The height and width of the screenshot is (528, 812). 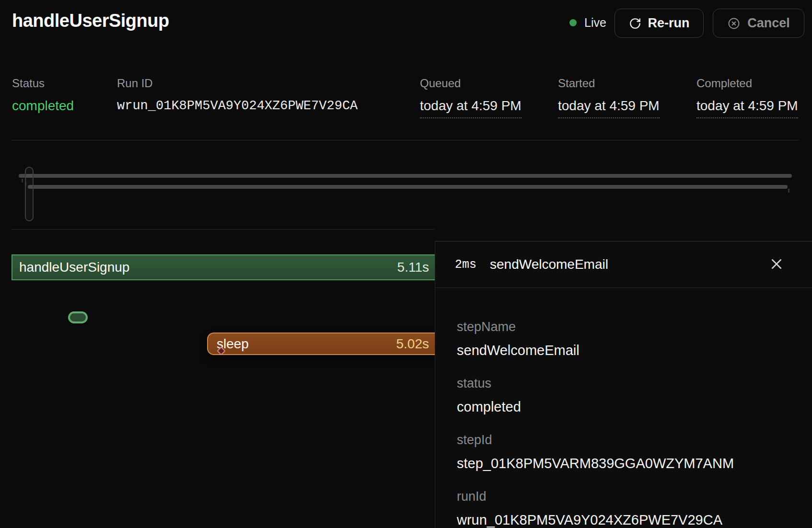 I want to click on gantt-sleep-bar: sleep 5.02s, so click(x=321, y=344).